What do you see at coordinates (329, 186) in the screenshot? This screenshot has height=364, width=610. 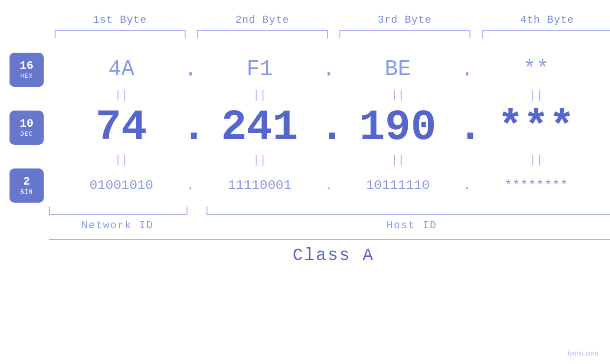 I see `bin-dot2: .` at bounding box center [329, 186].